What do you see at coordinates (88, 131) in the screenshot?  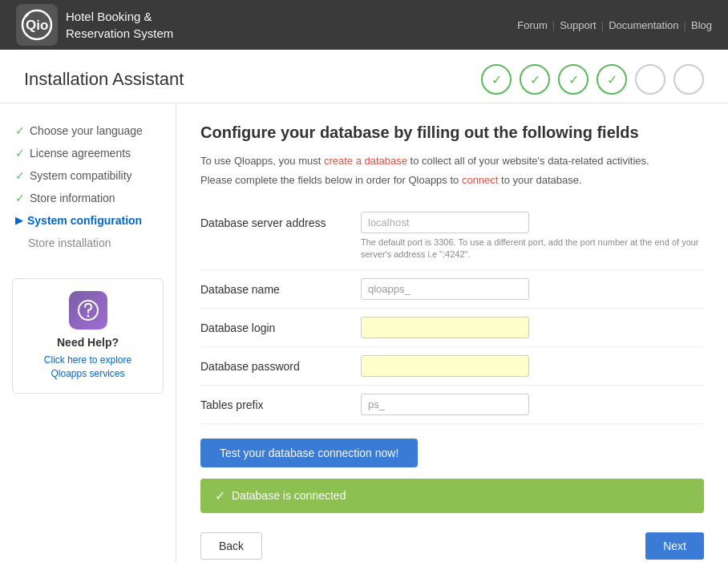 I see `sidebar-item-language: ✓ Choose your language` at bounding box center [88, 131].